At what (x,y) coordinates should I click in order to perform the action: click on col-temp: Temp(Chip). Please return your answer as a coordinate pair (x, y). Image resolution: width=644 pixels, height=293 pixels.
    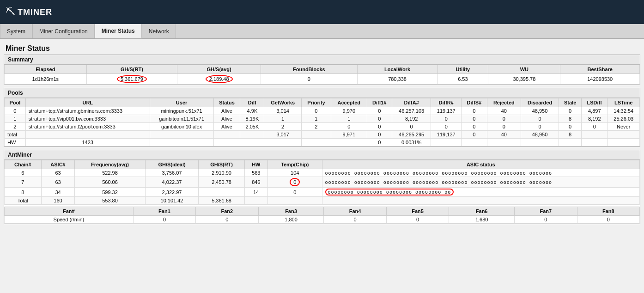
    Looking at the image, I should click on (295, 165).